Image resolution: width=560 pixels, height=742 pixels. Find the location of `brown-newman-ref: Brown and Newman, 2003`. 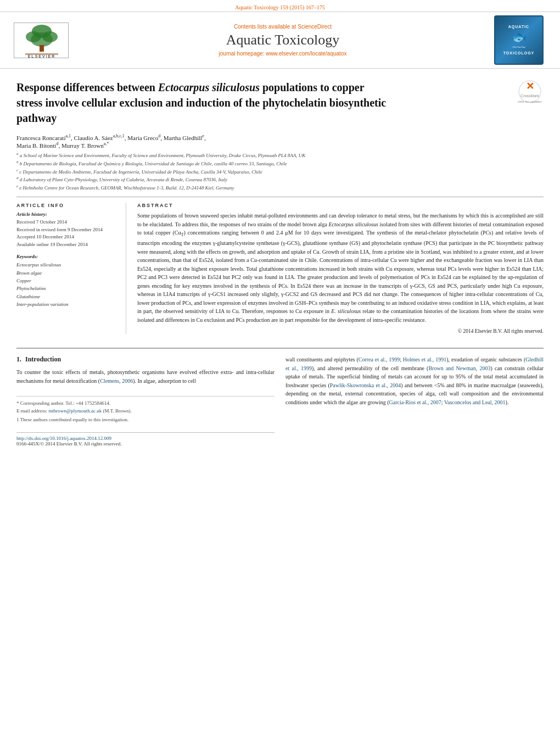

brown-newman-ref: Brown and Newman, 2003 is located at coordinates (459, 368).